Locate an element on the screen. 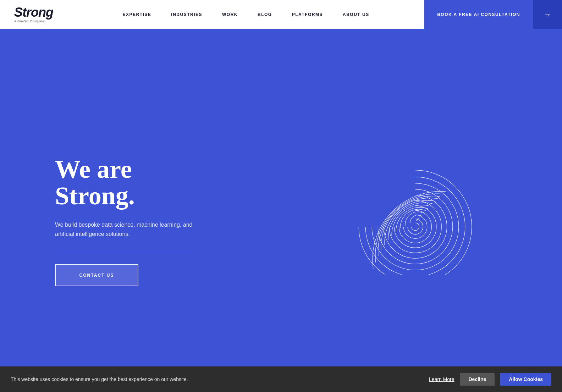 The image size is (562, 392). contact-us-label: CONTACT US is located at coordinates (97, 275).